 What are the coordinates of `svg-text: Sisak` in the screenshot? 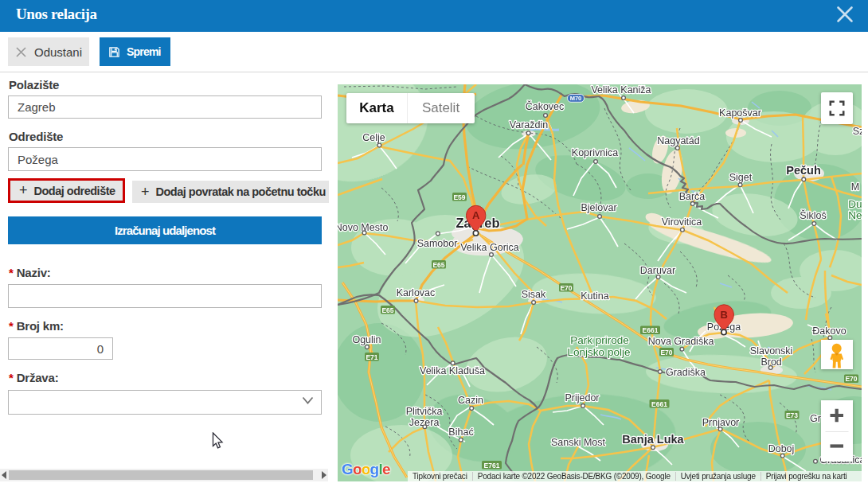 It's located at (534, 294).